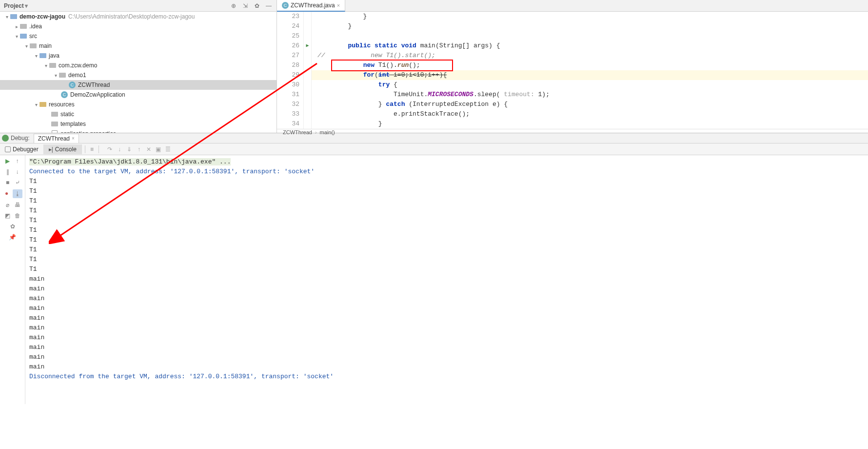 The image size is (868, 449). I want to click on close-icon: ×, so click(73, 139).